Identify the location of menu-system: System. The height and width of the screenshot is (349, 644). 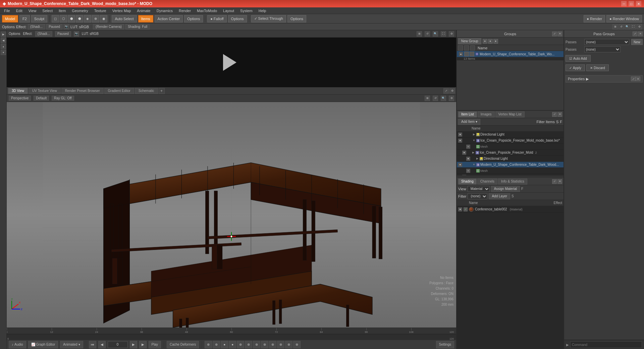
(246, 11).